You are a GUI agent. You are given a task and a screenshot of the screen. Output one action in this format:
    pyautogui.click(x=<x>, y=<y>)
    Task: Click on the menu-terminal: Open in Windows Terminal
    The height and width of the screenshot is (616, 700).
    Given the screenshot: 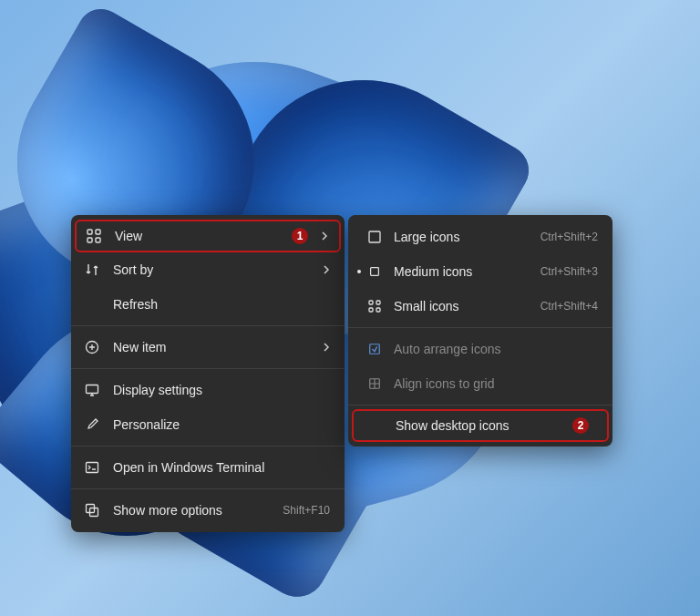 What is the action you would take?
    pyautogui.click(x=208, y=467)
    